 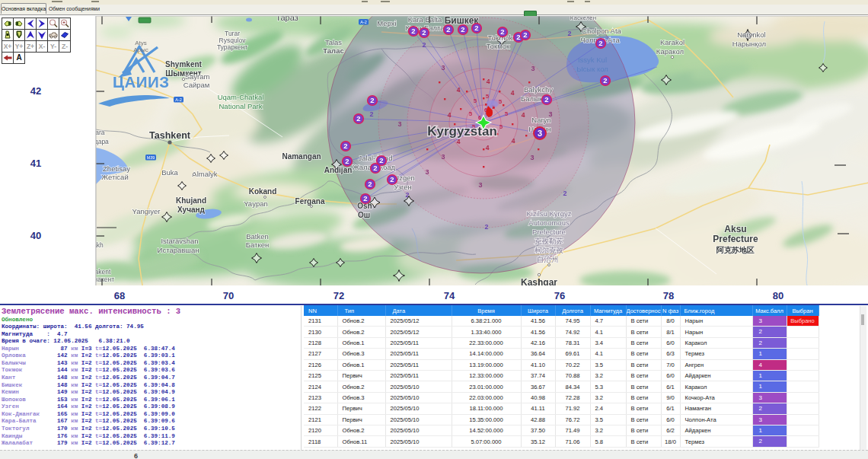 What do you see at coordinates (241, 107) in the screenshot?
I see `svg-text: National Park` at bounding box center [241, 107].